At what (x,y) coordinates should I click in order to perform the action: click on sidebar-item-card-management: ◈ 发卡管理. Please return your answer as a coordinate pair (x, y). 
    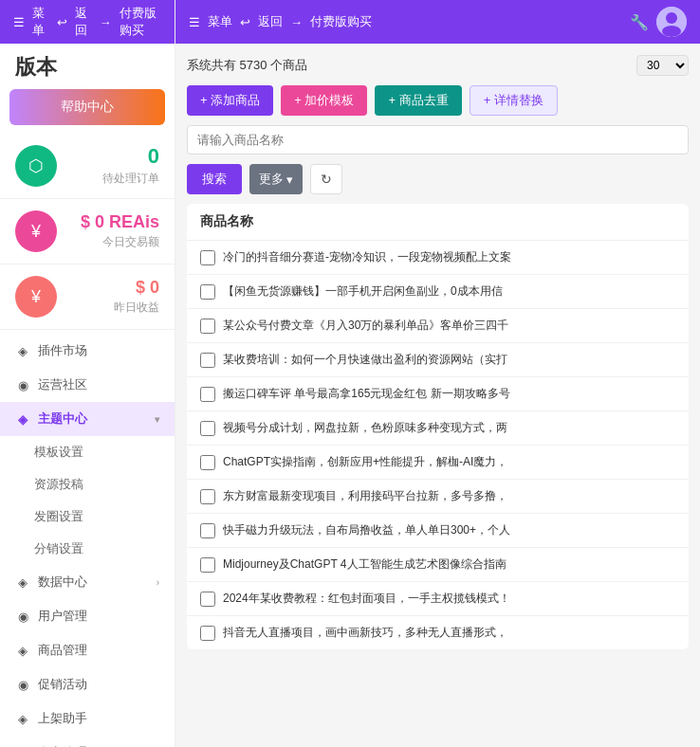
    Looking at the image, I should click on (87, 741).